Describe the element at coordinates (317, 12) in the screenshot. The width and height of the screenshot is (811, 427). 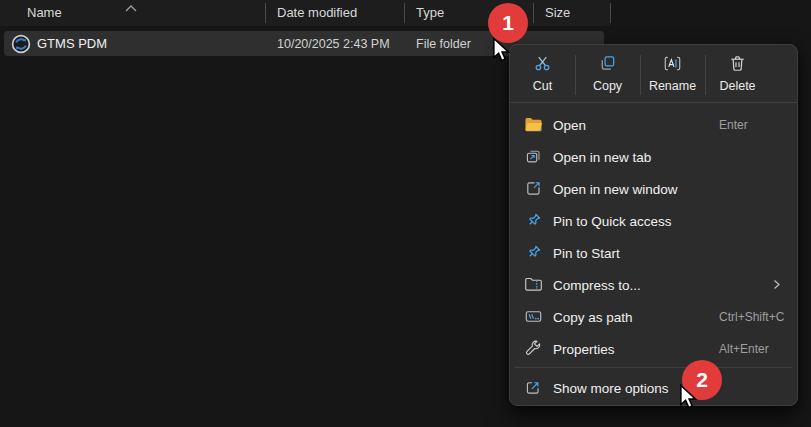
I see `column-header-date-modified: Date modified` at that location.